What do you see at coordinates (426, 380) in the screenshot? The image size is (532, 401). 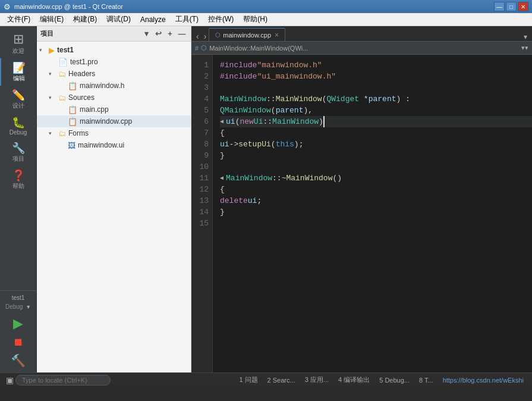 I see `status-misc: 8 T...` at bounding box center [426, 380].